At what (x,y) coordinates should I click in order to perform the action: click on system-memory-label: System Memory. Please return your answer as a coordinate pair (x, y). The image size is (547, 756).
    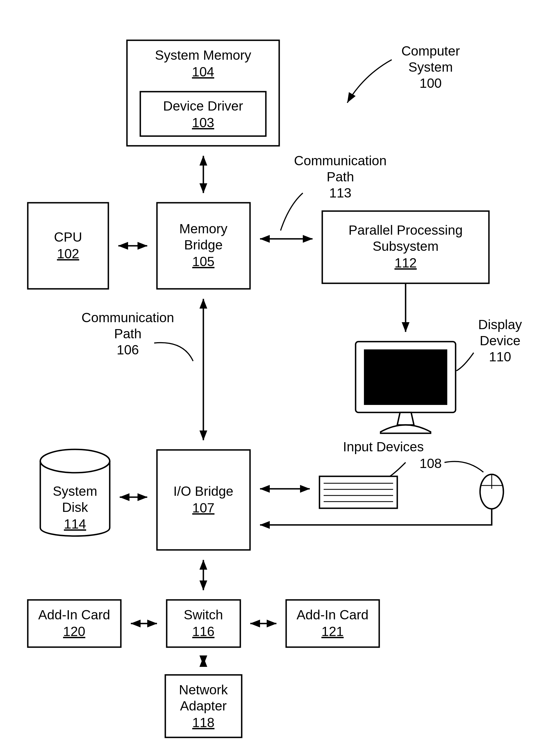
    Looking at the image, I should click on (203, 55).